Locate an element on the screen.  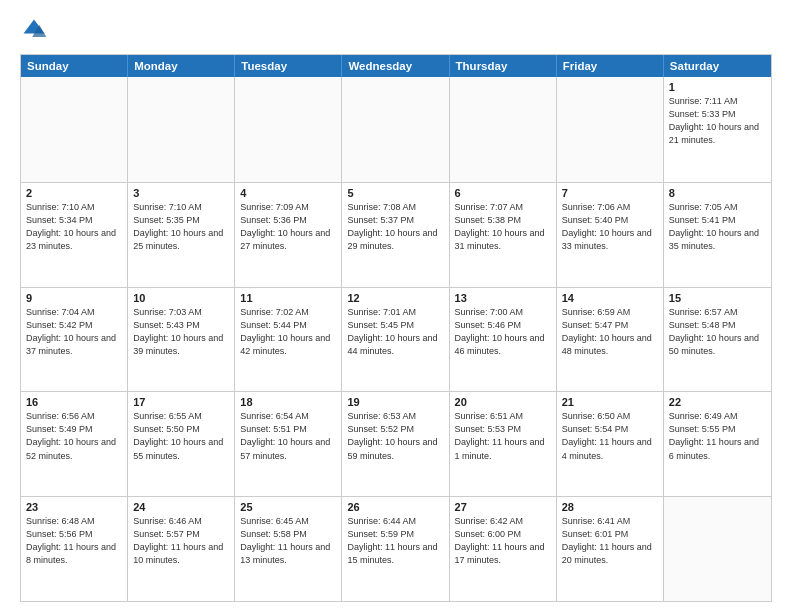
cell-date-number: 25 is located at coordinates (288, 507).